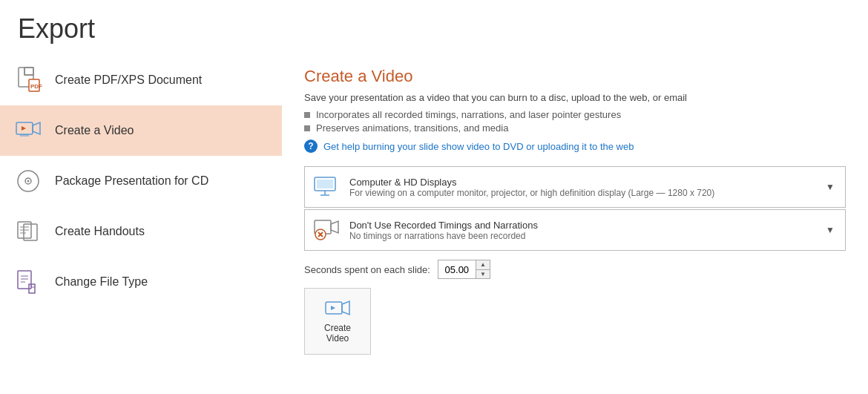 The height and width of the screenshot is (394, 868). What do you see at coordinates (128, 80) in the screenshot?
I see `sidebar-item-pdf-label: Create PDF/XPS Document` at bounding box center [128, 80].